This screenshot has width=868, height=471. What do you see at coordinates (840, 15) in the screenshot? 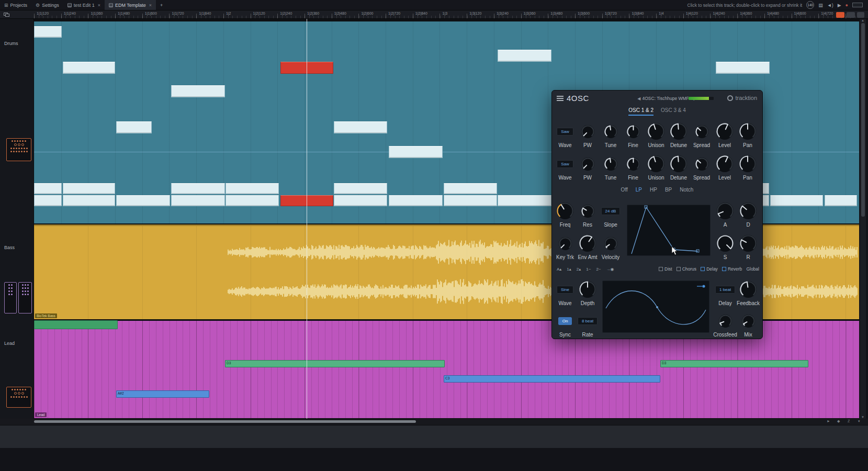
I see `ruler-record-button` at bounding box center [840, 15].